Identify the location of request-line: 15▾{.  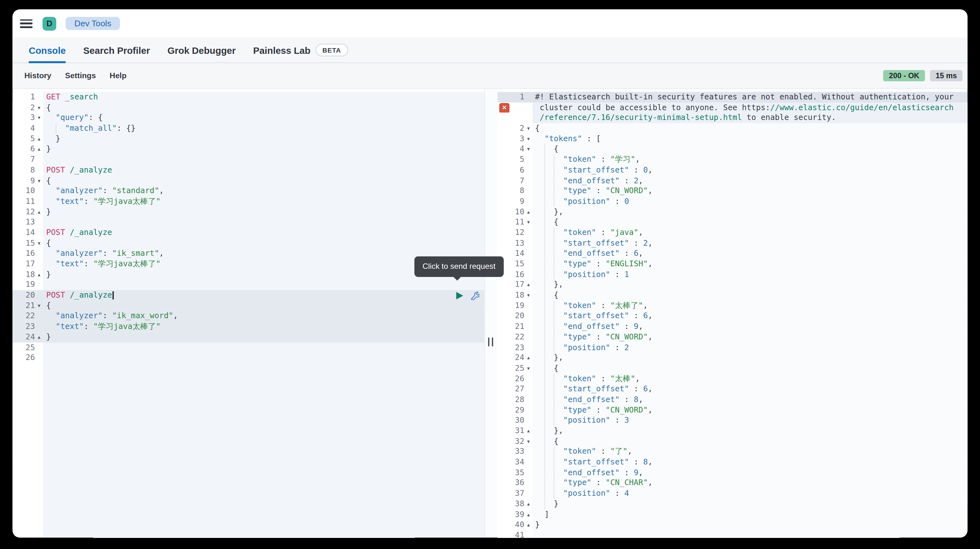
(248, 243).